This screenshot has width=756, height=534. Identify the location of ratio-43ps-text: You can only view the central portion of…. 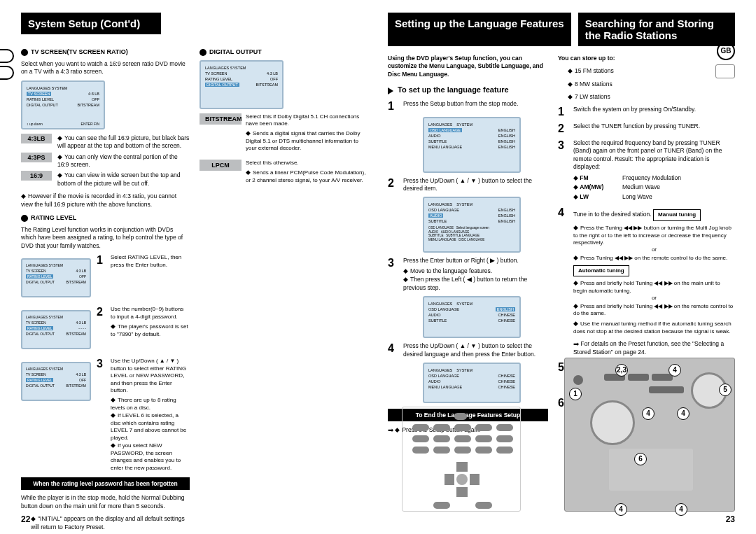
(118, 161).